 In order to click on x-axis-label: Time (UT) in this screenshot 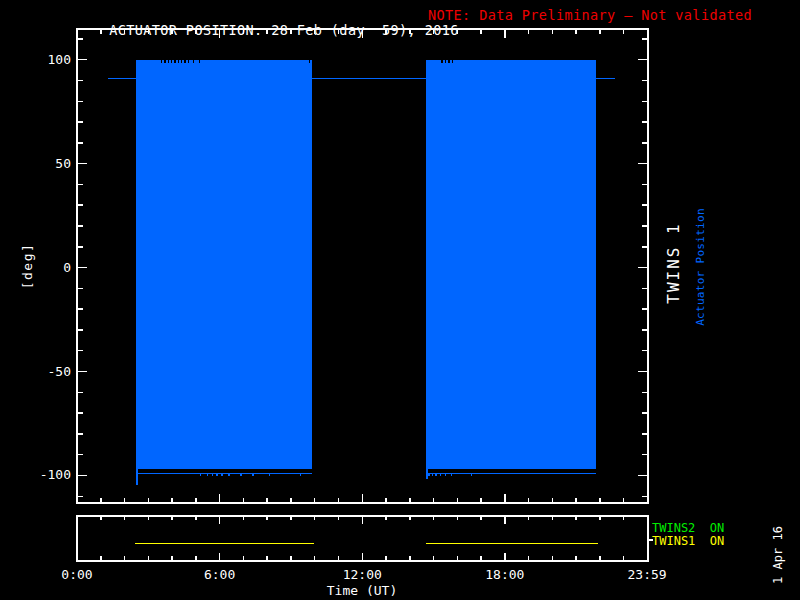, I will do `click(362, 590)`.